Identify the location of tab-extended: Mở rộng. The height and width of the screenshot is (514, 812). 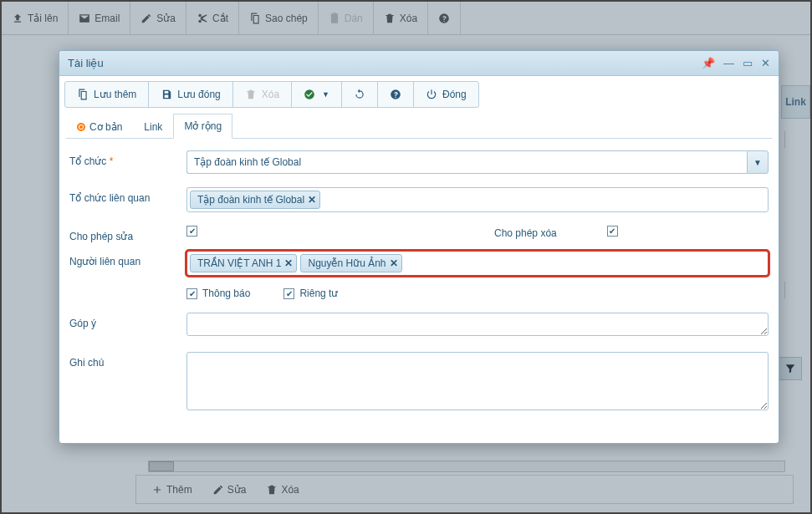
(202, 126).